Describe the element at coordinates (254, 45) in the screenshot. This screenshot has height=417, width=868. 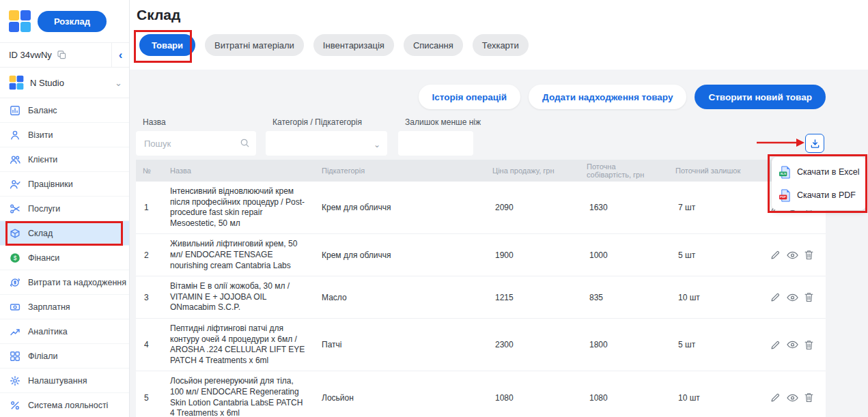
I see `tab-1: Витратні матеріали` at that location.